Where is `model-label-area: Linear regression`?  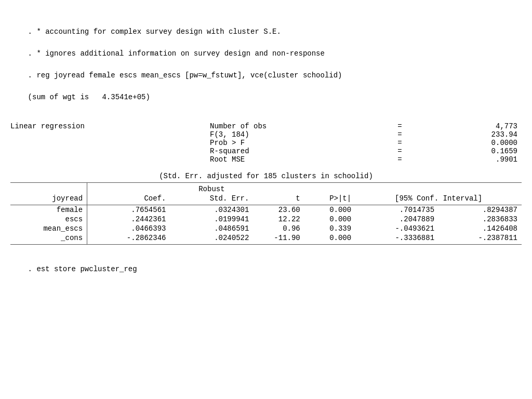
model-label-area: Linear regression is located at coordinates (109, 143).